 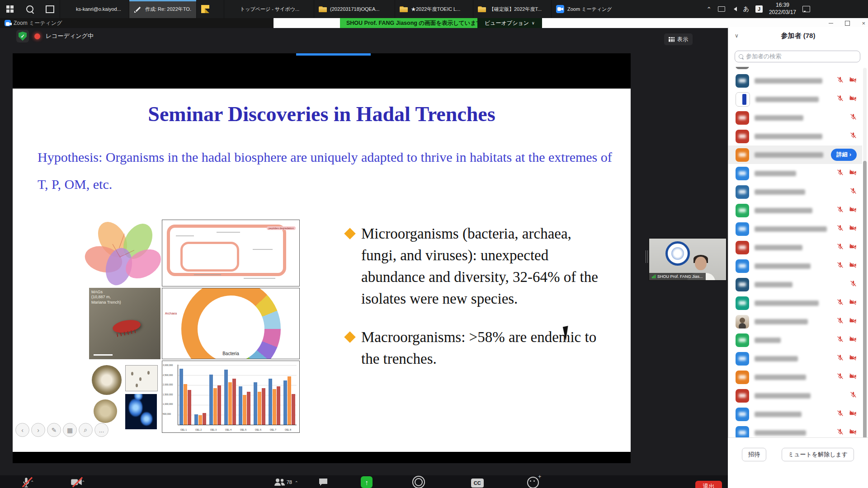 I want to click on record-button: レコーディング, so click(x=419, y=482).